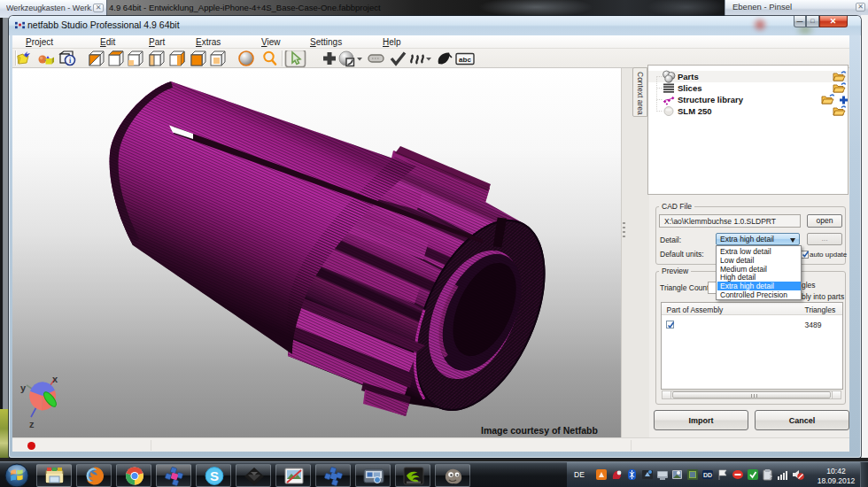 The image size is (868, 487). I want to click on svg-text: Parts, so click(688, 76).